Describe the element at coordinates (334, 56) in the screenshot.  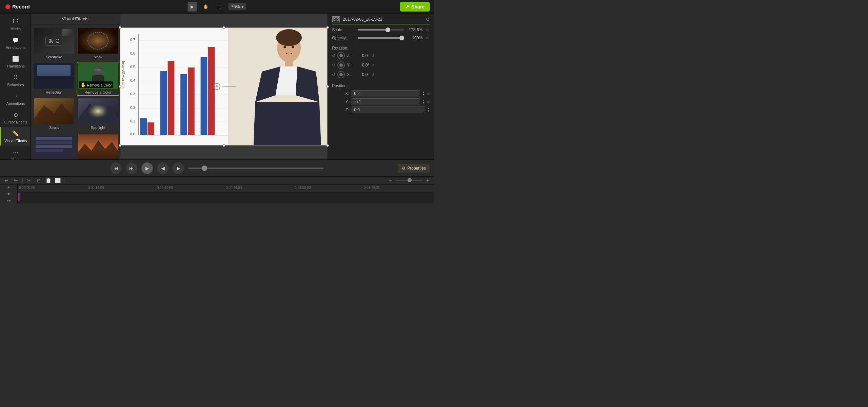
I see `rotation-z-ccw: ↺` at that location.